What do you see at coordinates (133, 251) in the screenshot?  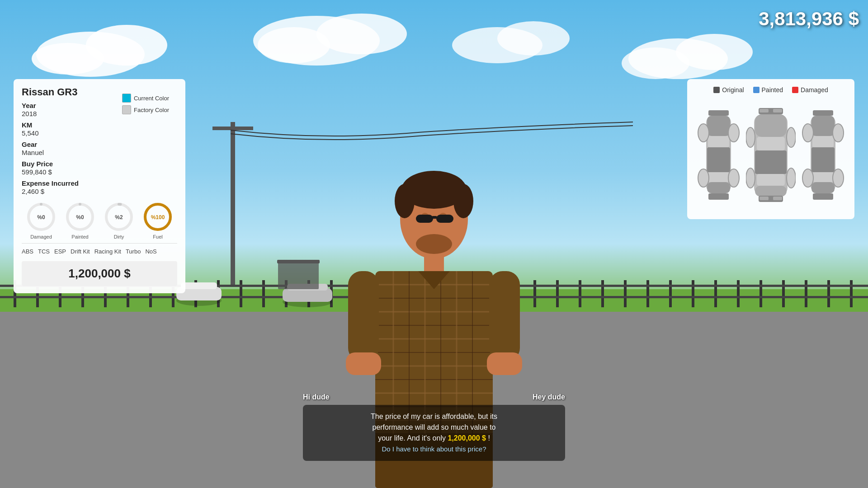 I see `feature-turbo: Turbo` at bounding box center [133, 251].